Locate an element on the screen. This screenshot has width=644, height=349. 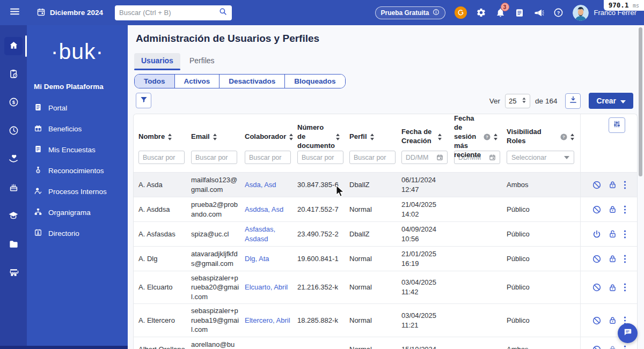
rail-marketplace is located at coordinates (13, 273).